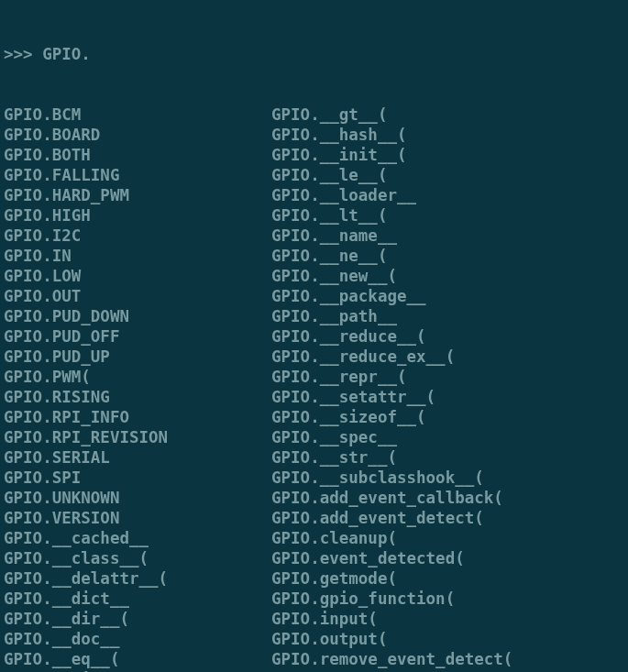 The image size is (628, 672). Describe the element at coordinates (138, 457) in the screenshot. I see `completion-item: GPIO.SERIAL` at that location.